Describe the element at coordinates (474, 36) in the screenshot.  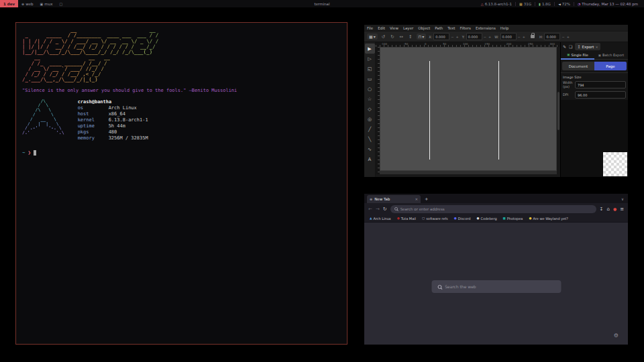
I see `y-input: 0.000` at that location.